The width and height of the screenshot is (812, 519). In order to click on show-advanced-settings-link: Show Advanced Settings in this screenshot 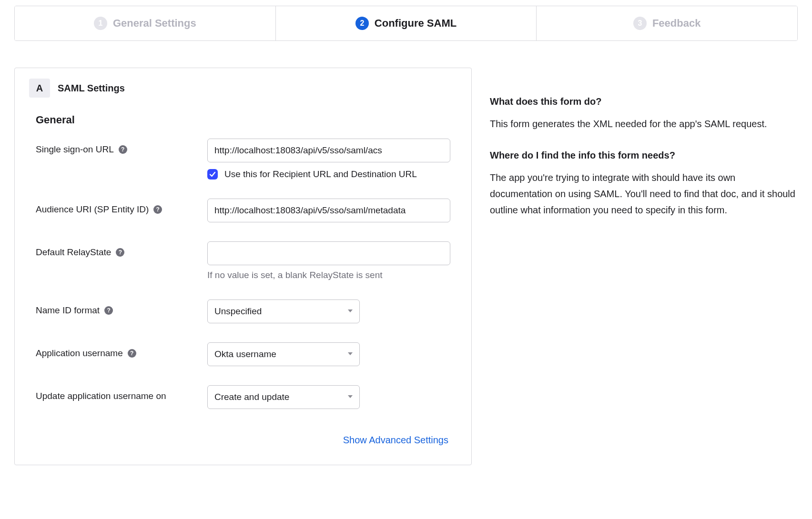, I will do `click(396, 440)`.